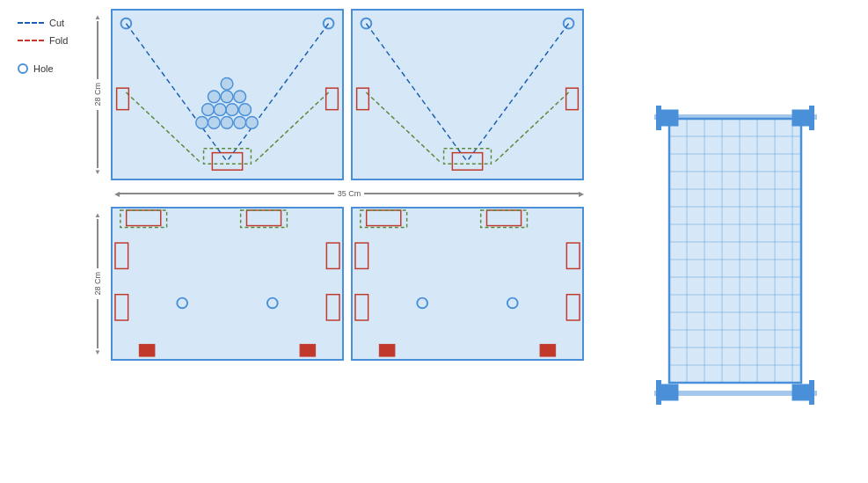  I want to click on legend-panel: Cut Fold Hole, so click(44, 241).